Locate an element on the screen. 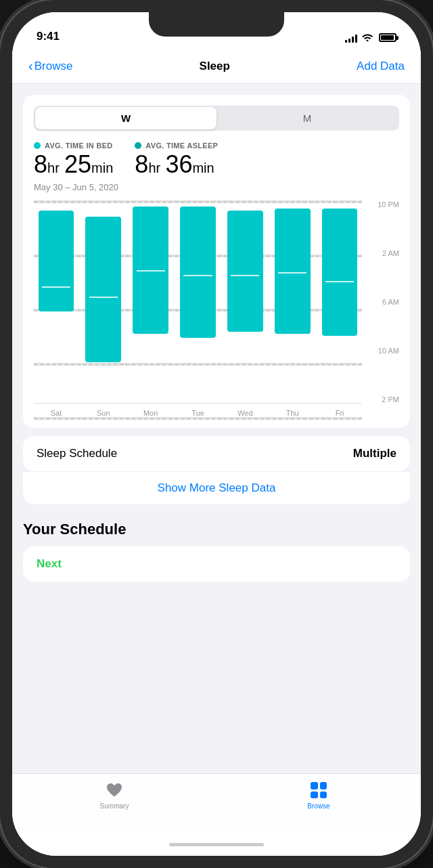  add-data-button: Add Data is located at coordinates (380, 66).